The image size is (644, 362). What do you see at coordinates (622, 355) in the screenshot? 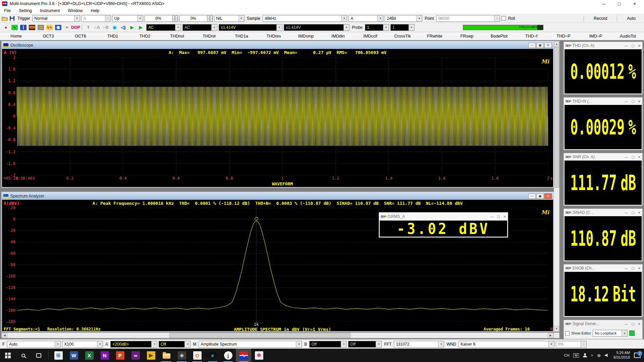
I see `clock: 5:26 AM 8/31/2018` at bounding box center [622, 355].